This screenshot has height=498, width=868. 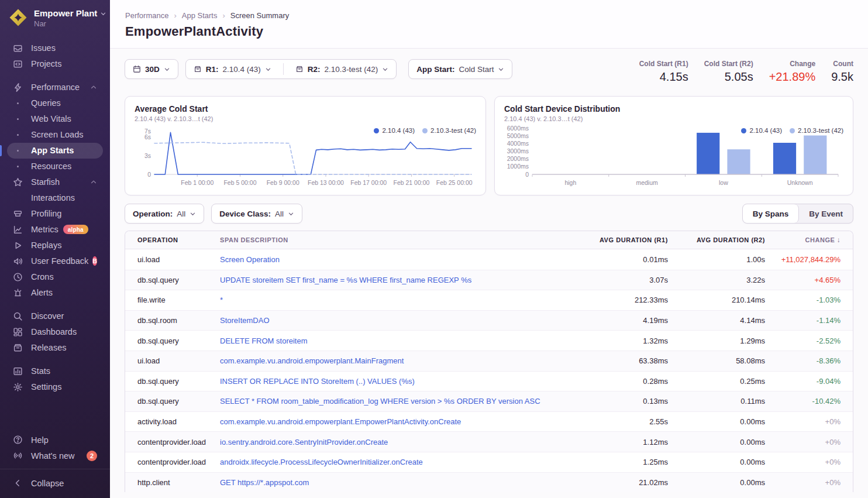 I want to click on sidebar-item-help: Help, so click(x=55, y=440).